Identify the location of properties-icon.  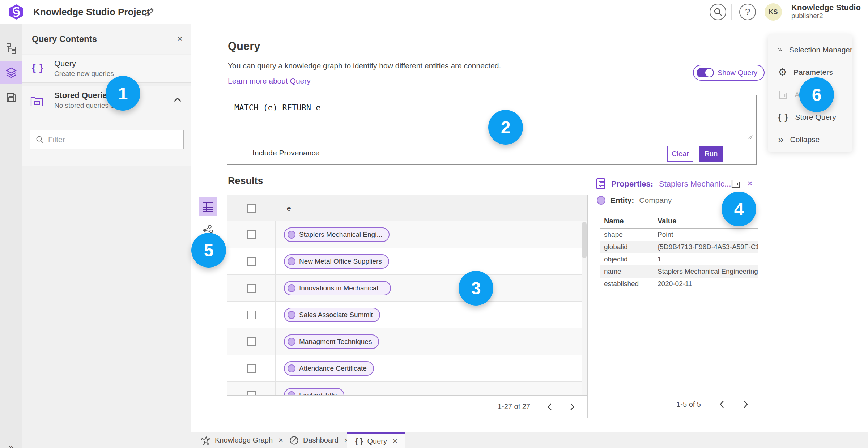
(601, 184).